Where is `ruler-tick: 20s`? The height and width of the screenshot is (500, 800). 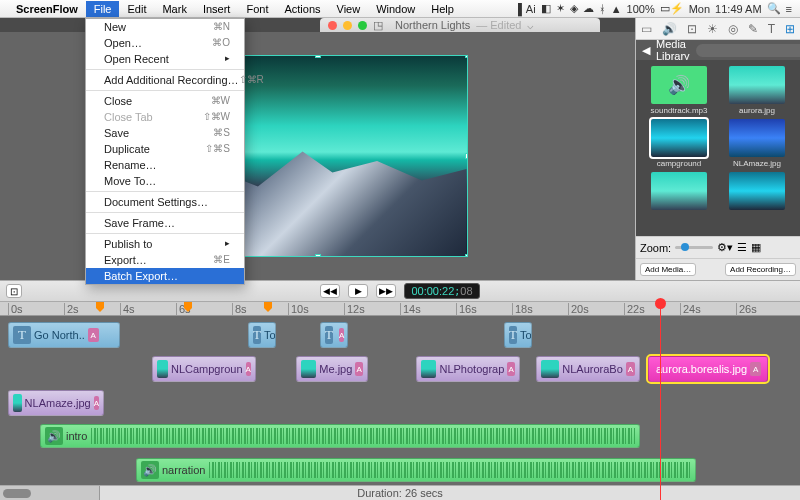 ruler-tick: 20s is located at coordinates (578, 309).